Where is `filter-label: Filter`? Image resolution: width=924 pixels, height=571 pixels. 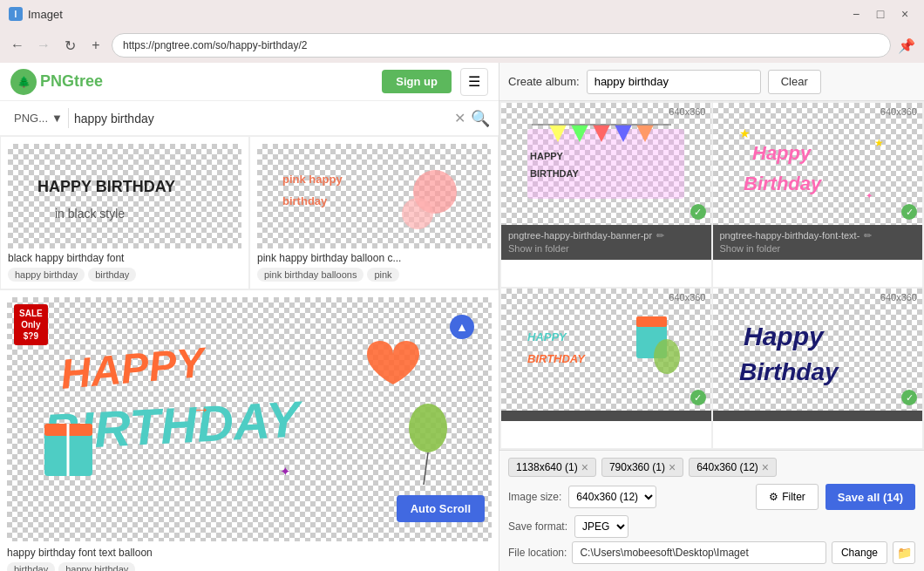
filter-label: Filter is located at coordinates (793, 497).